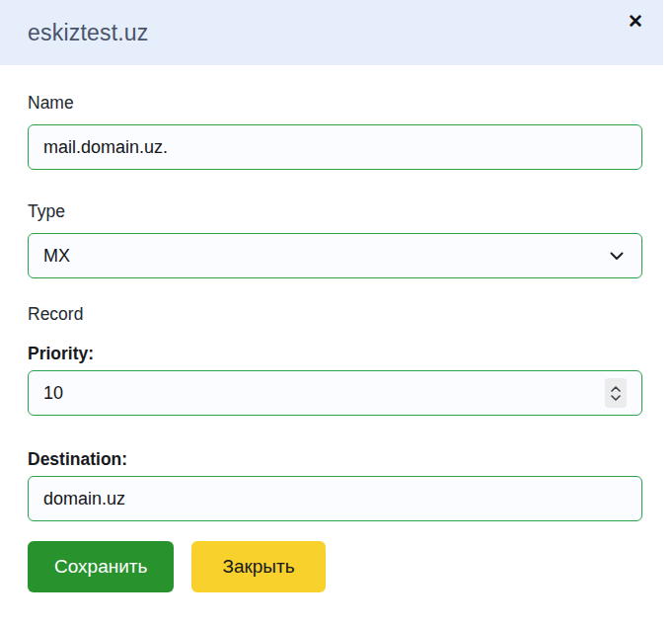 The height and width of the screenshot is (626, 672). Describe the element at coordinates (336, 256) in the screenshot. I see `type-select: MX` at that location.